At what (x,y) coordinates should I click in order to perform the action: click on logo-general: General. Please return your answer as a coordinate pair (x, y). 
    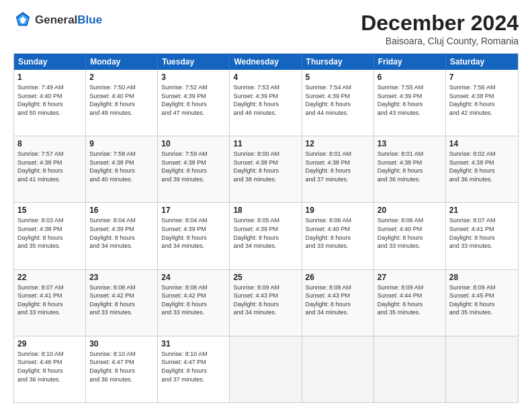
    Looking at the image, I should click on (56, 20).